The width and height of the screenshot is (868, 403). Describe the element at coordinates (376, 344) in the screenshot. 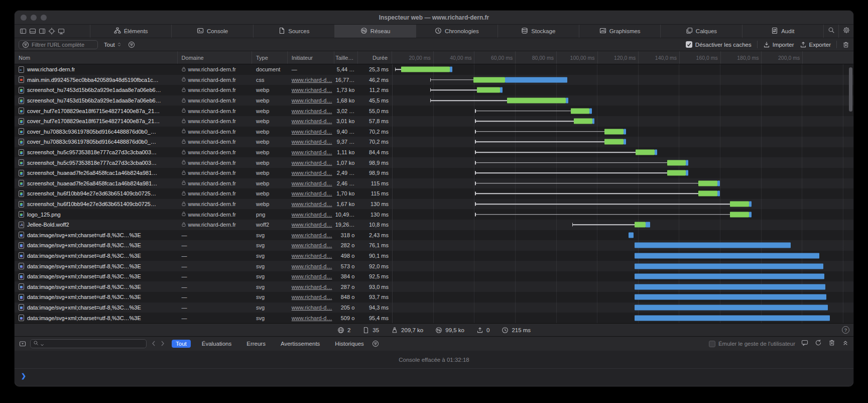

I see `console-filter-options-button` at that location.